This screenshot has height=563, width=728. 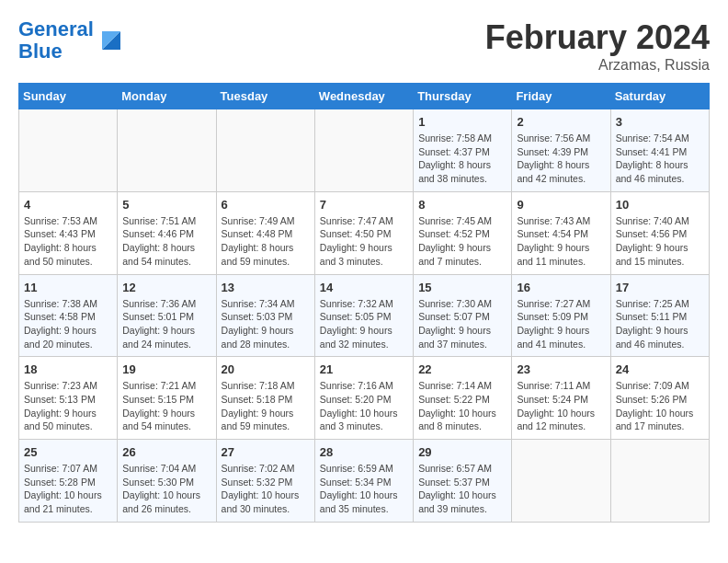 I want to click on day-number: 15, so click(x=462, y=287).